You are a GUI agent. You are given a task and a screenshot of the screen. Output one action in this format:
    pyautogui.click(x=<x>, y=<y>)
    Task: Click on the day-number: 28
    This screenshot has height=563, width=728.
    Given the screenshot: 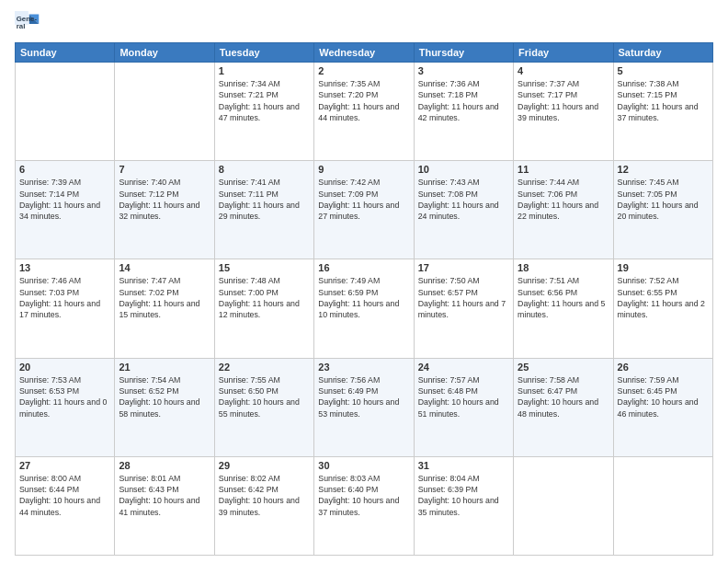 What is the action you would take?
    pyautogui.click(x=164, y=465)
    